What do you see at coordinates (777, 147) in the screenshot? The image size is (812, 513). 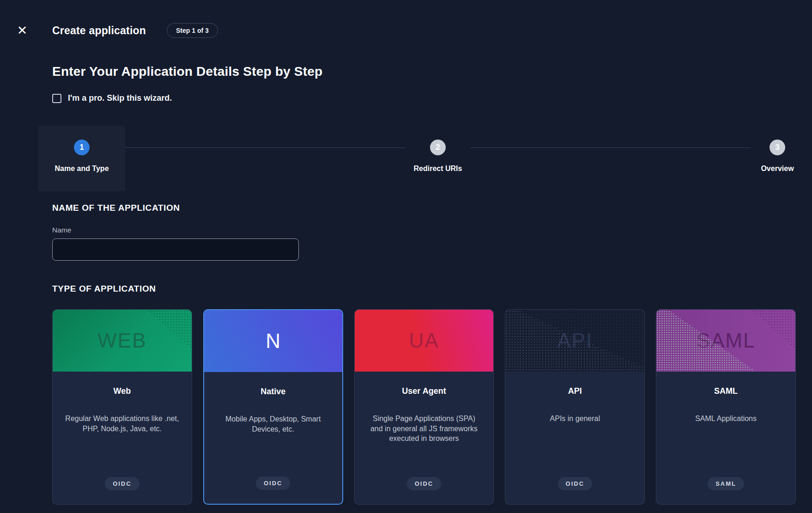 I see `step-3-circle: 3` at bounding box center [777, 147].